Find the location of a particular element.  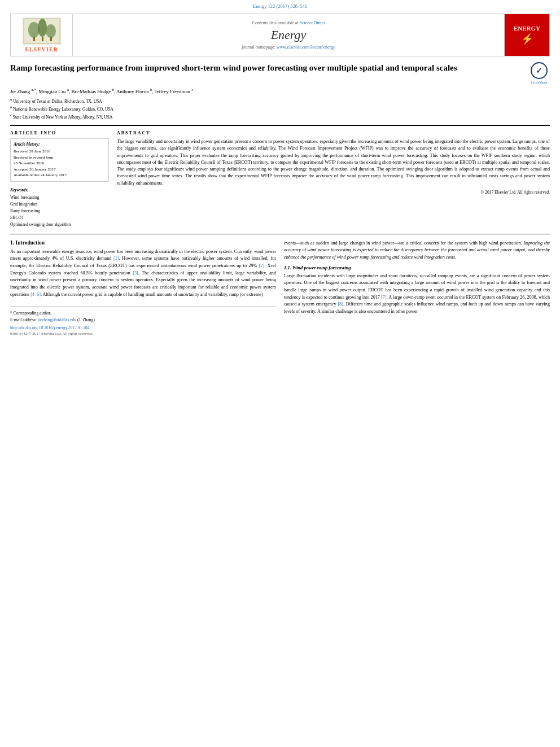

intro-number: 1. is located at coordinates (12, 243).